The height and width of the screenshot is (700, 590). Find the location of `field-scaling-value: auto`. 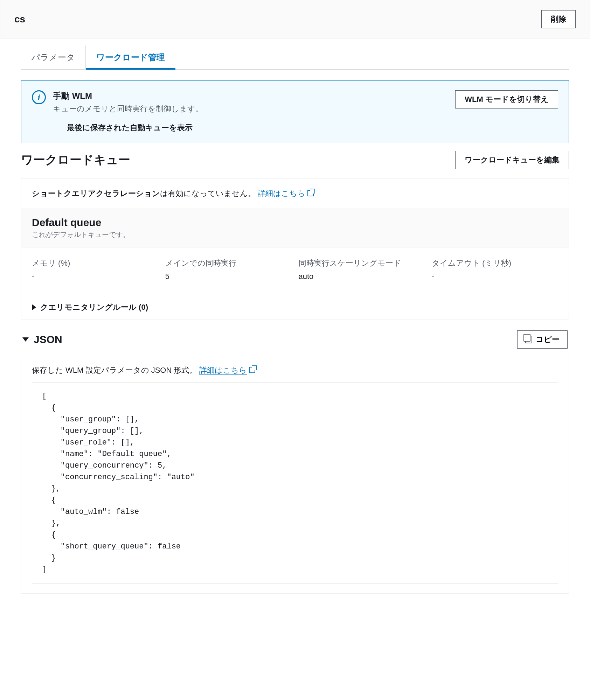

field-scaling-value: auto is located at coordinates (362, 276).